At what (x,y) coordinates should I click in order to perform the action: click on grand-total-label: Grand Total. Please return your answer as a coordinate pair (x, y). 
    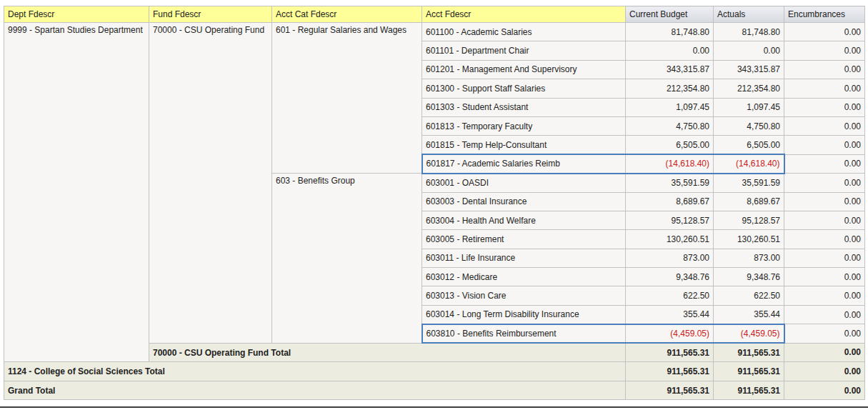
    Looking at the image, I should click on (315, 390).